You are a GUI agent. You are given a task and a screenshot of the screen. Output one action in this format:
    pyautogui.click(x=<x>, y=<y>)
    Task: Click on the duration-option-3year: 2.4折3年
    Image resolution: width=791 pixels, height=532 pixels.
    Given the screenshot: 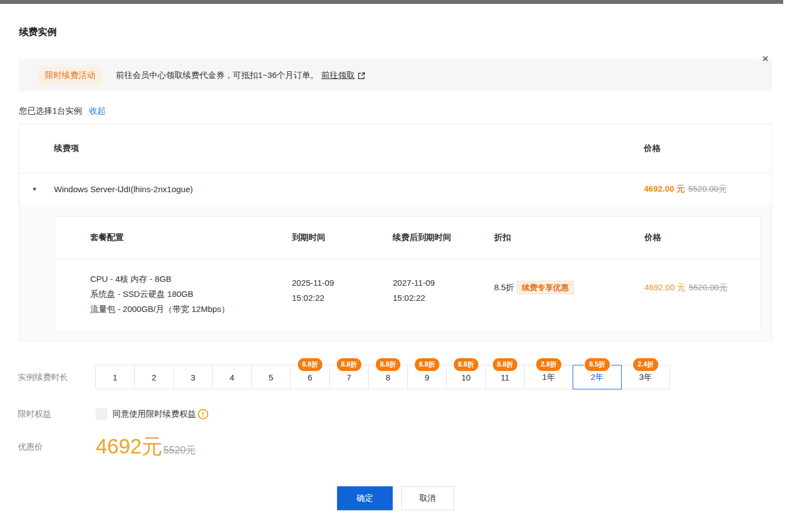 What is the action you would take?
    pyautogui.click(x=646, y=377)
    